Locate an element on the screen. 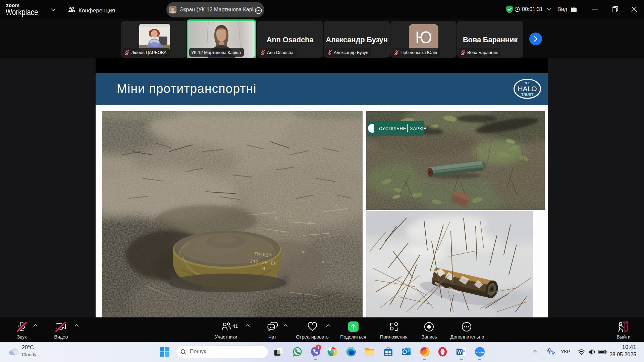 The image size is (644, 362). svg-text: TRUST is located at coordinates (527, 95).